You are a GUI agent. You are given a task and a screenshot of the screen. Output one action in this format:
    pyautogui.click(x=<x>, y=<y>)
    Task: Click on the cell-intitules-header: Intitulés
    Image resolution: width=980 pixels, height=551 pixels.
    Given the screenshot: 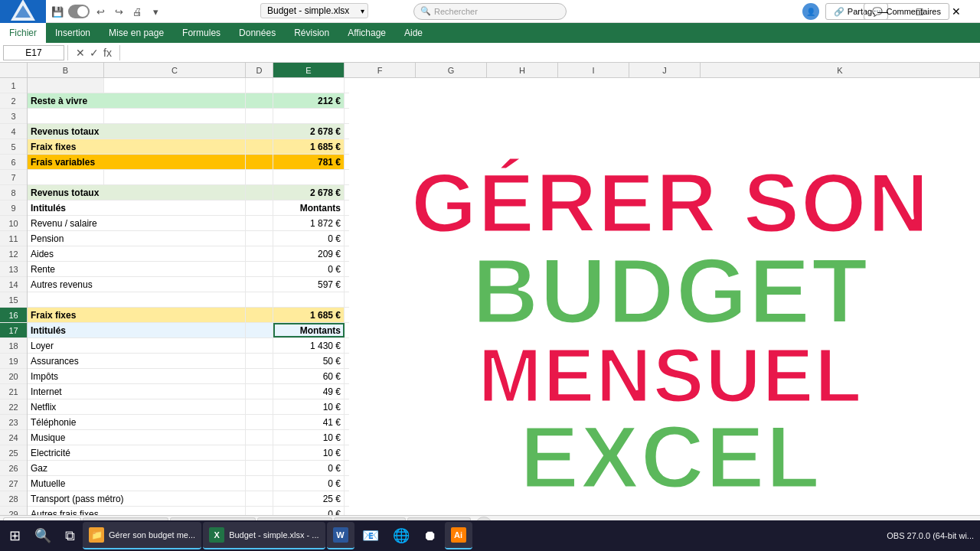 What is the action you would take?
    pyautogui.click(x=136, y=208)
    